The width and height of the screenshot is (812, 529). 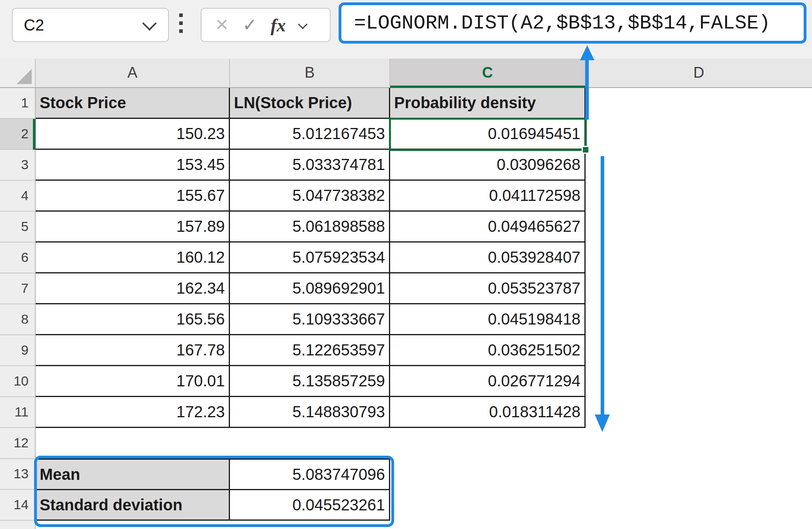 What do you see at coordinates (133, 258) in the screenshot?
I see `cell-a6: 160.12` at bounding box center [133, 258].